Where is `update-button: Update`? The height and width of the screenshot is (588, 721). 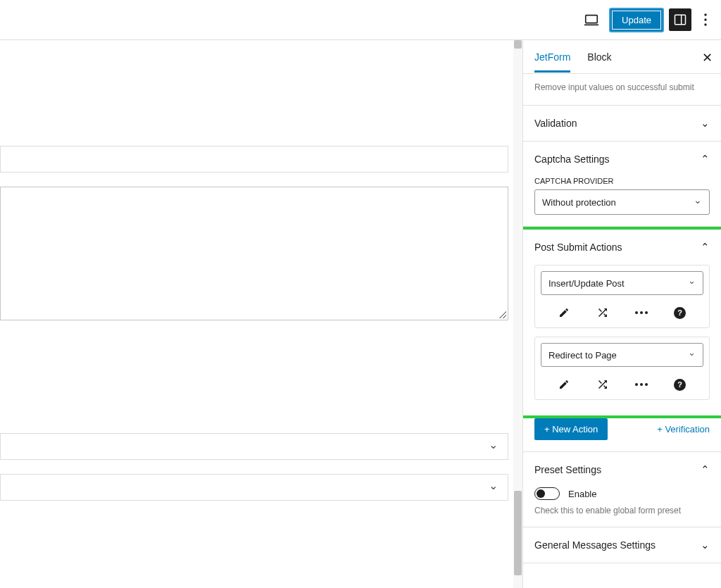
update-button: Update is located at coordinates (637, 20).